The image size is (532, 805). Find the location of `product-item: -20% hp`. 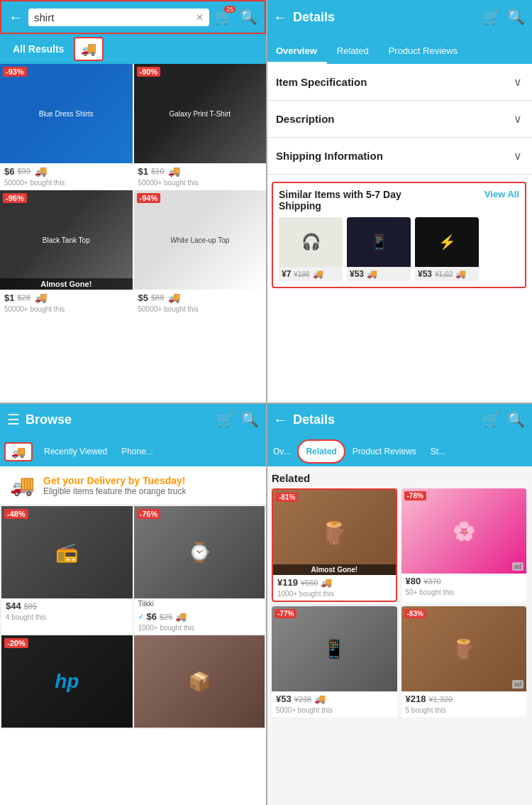

product-item: -20% hp is located at coordinates (67, 681).